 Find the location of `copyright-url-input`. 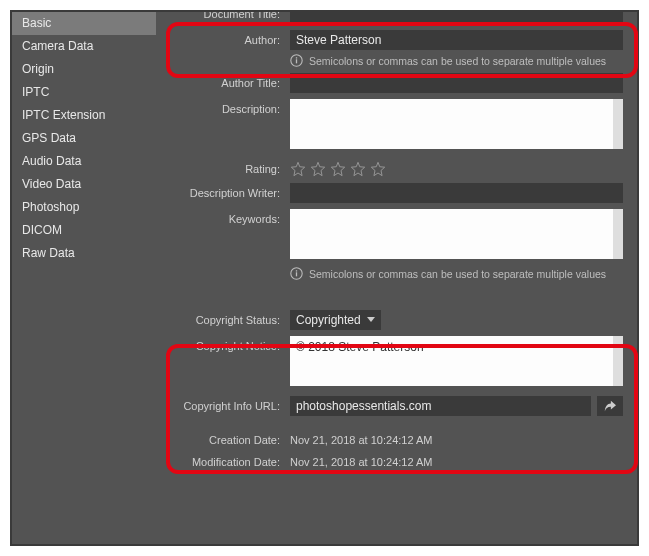

copyright-url-input is located at coordinates (440, 406).